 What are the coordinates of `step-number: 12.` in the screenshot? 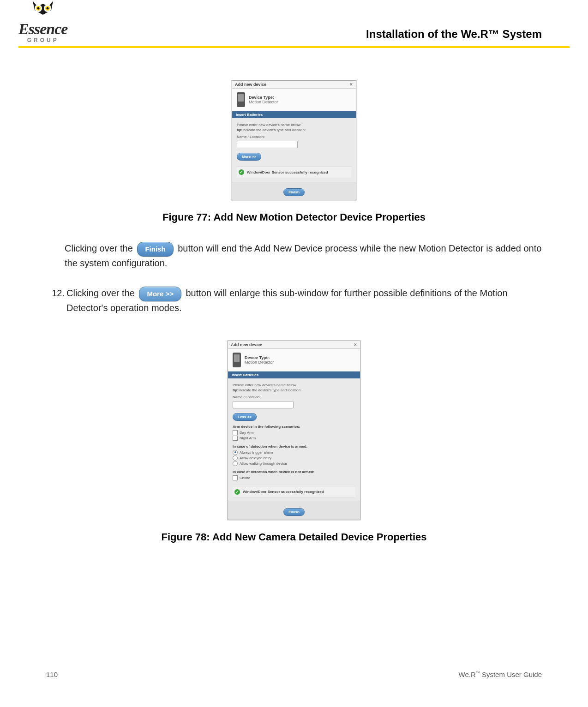 It's located at (55, 301).